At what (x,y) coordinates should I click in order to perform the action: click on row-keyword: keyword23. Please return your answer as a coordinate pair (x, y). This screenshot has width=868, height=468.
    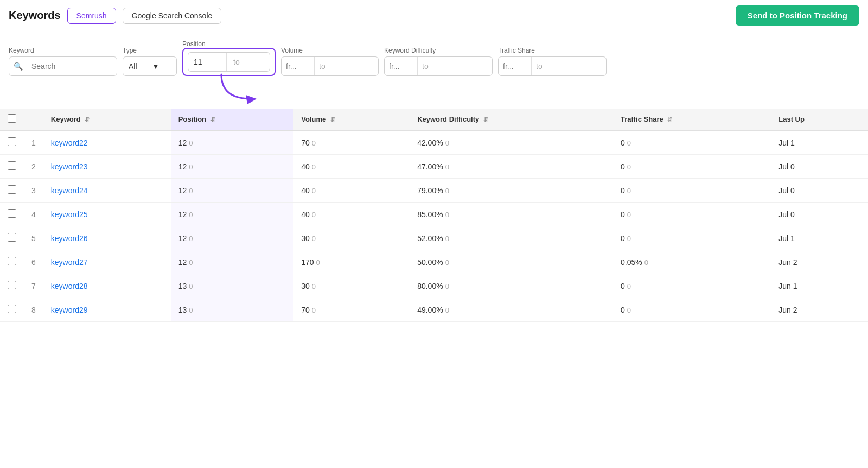
    Looking at the image, I should click on (107, 167).